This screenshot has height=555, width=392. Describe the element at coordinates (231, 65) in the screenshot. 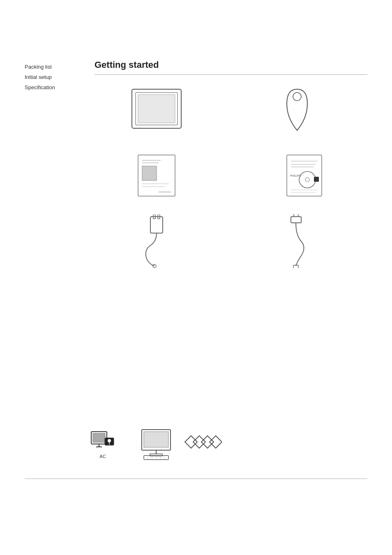

I see `page-title: Getting started` at that location.